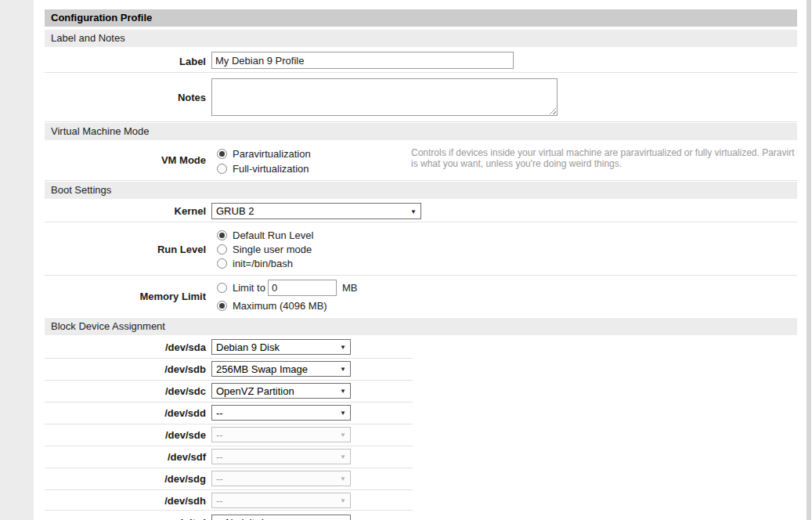 This screenshot has width=812, height=520. I want to click on block-device-select-sdd: -- ▼, so click(281, 413).